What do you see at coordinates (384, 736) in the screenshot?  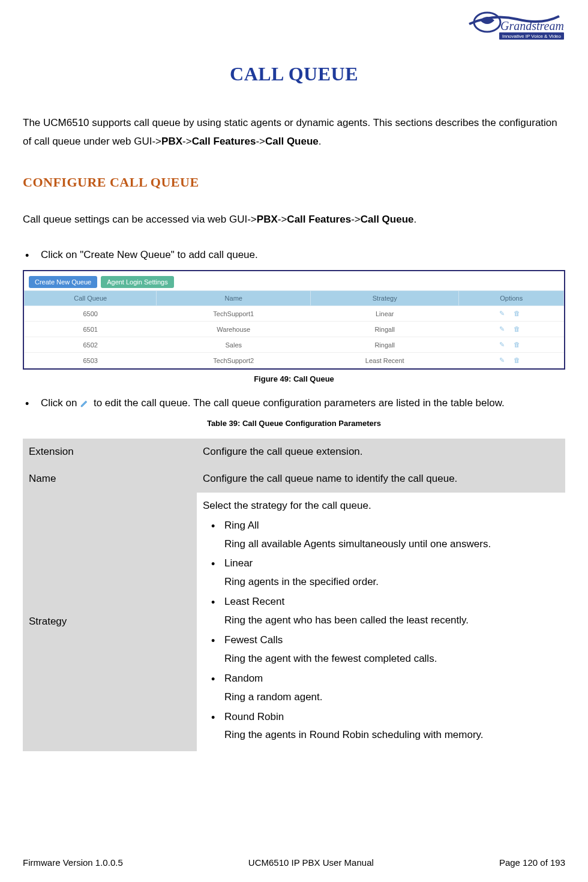 I see `list-item-desc: Ring the agents in Round Robin schedulin…` at bounding box center [384, 736].